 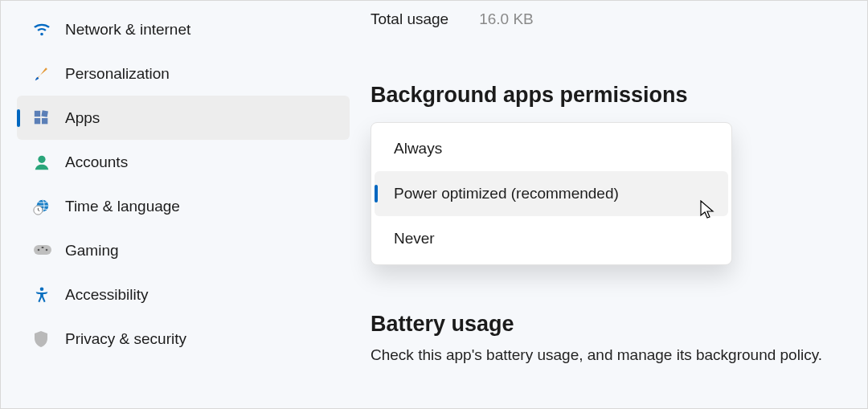 I want to click on battery-usage-heading: Battery usage, so click(x=619, y=325).